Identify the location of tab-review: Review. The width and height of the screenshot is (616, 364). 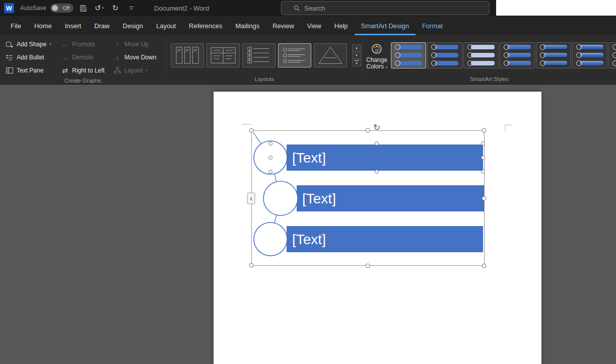
(283, 26).